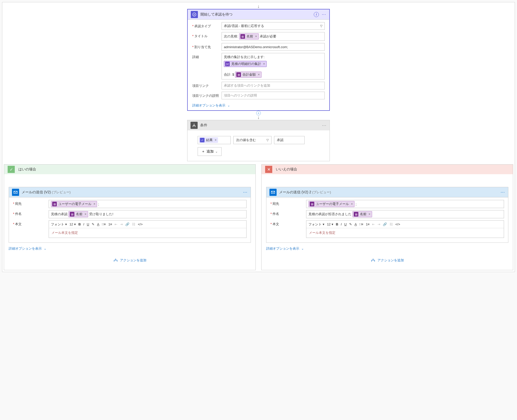 This screenshot has width=517, height=420. What do you see at coordinates (316, 15) in the screenshot?
I see `info-icon: i` at bounding box center [316, 15].